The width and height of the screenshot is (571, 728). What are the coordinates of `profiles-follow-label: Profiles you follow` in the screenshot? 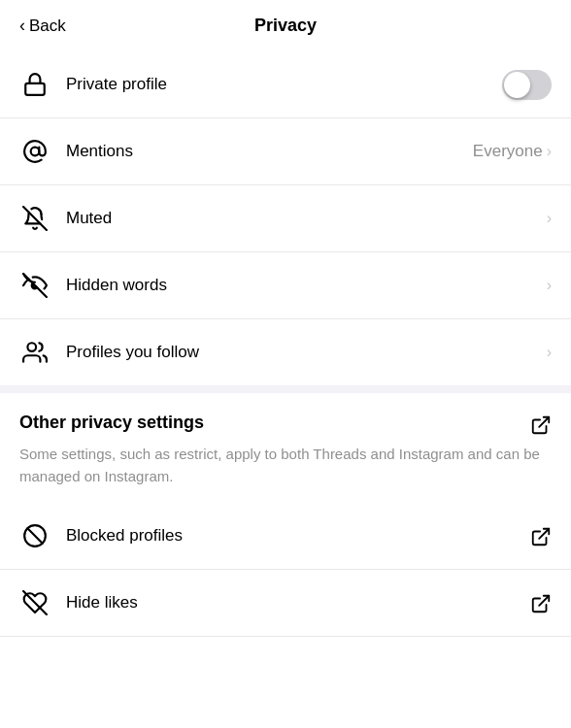 It's located at (307, 352).